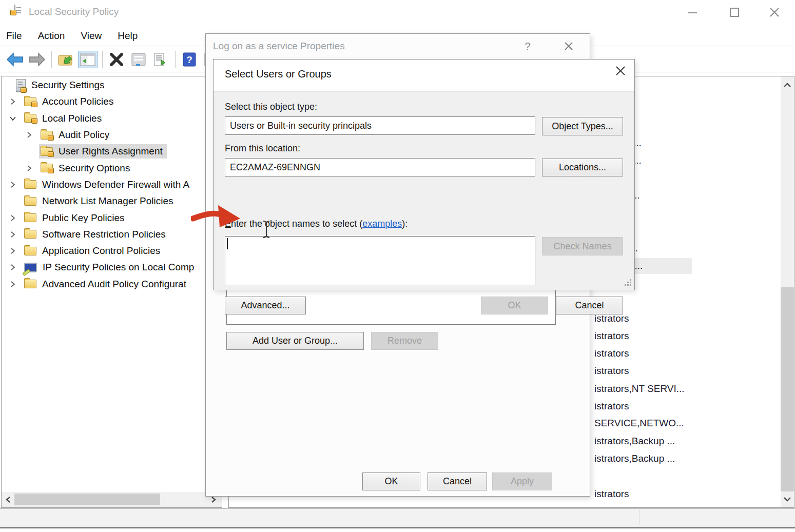  What do you see at coordinates (397, 528) in the screenshot?
I see `window-bottom-edge` at bounding box center [397, 528].